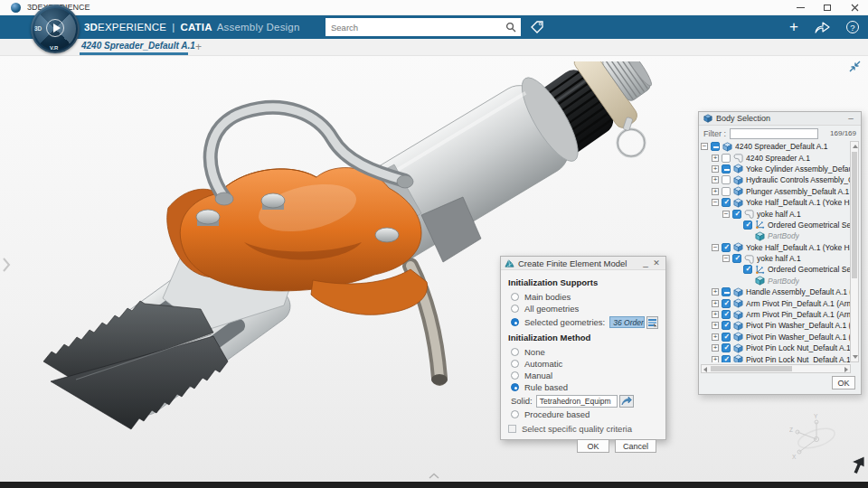  Describe the element at coordinates (794, 27) in the screenshot. I see `add-content-button: +` at that location.